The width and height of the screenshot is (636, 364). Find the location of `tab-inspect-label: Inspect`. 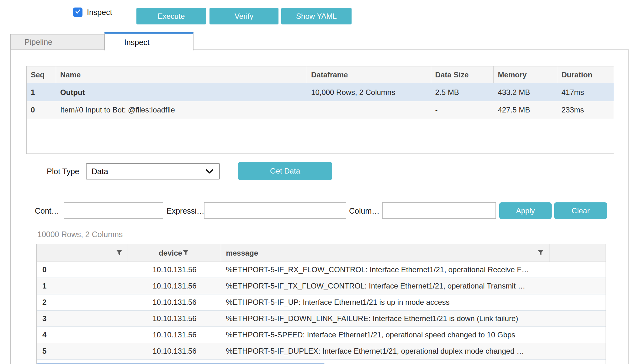

tab-inspect-label: Inspect is located at coordinates (137, 43).